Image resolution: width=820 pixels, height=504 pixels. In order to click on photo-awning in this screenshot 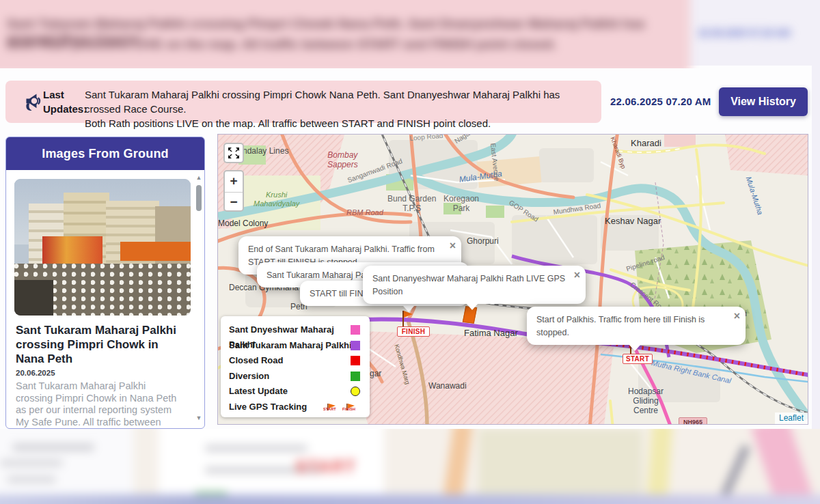, I will do `click(156, 251)`.